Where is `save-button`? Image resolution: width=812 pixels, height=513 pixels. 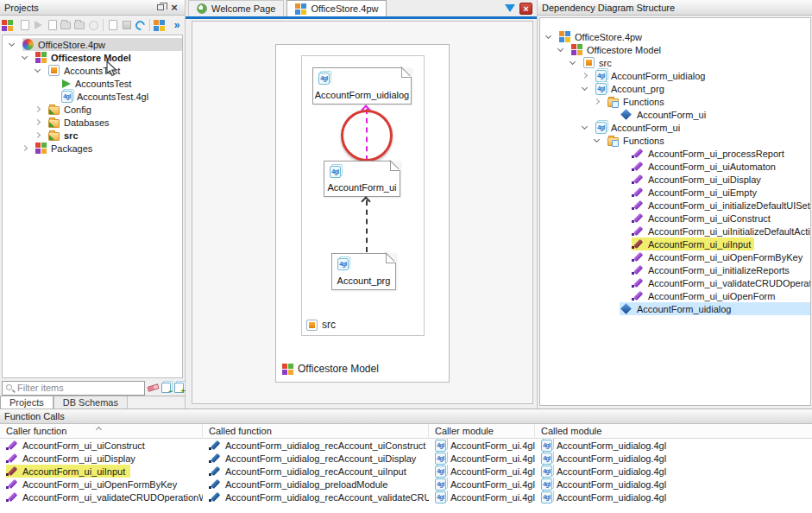
save-button is located at coordinates (25, 25).